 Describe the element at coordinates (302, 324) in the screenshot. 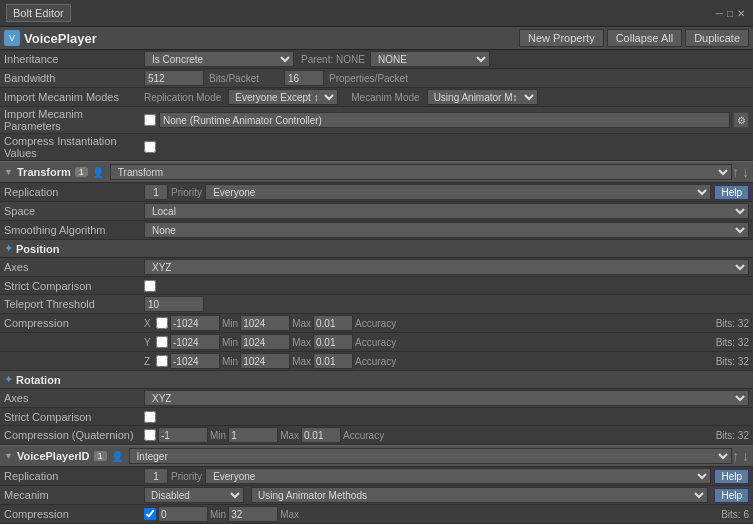

I see `x-max-label: Max` at that location.